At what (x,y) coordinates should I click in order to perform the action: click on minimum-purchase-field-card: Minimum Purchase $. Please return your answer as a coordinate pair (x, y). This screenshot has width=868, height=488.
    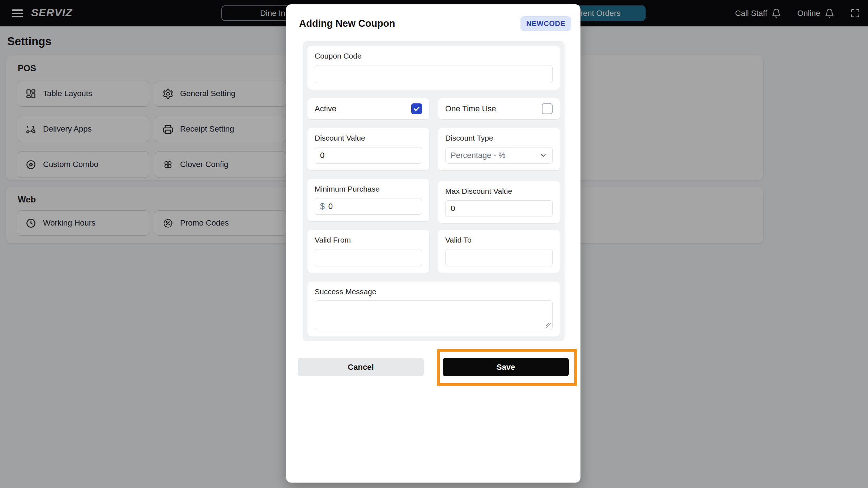
    Looking at the image, I should click on (368, 200).